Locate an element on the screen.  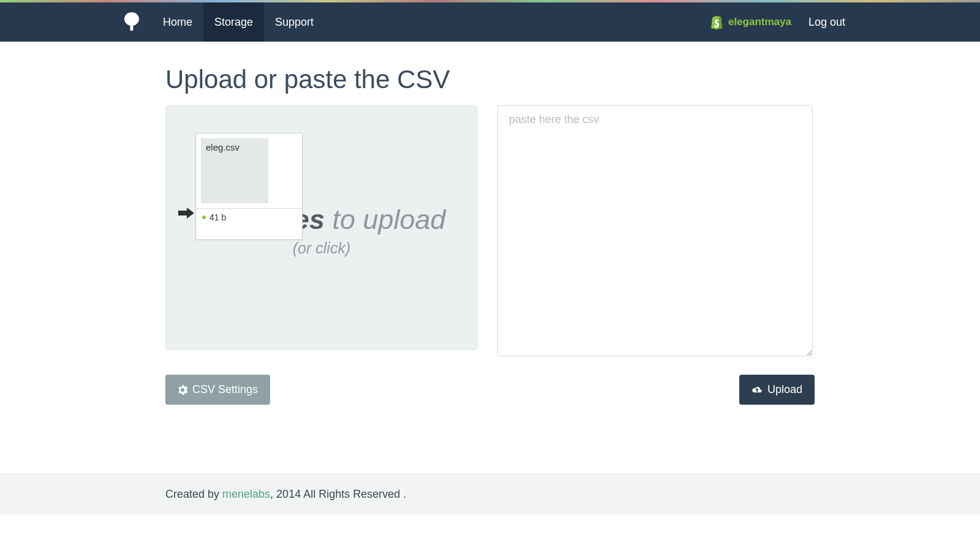
status-dot-icon is located at coordinates (204, 217).